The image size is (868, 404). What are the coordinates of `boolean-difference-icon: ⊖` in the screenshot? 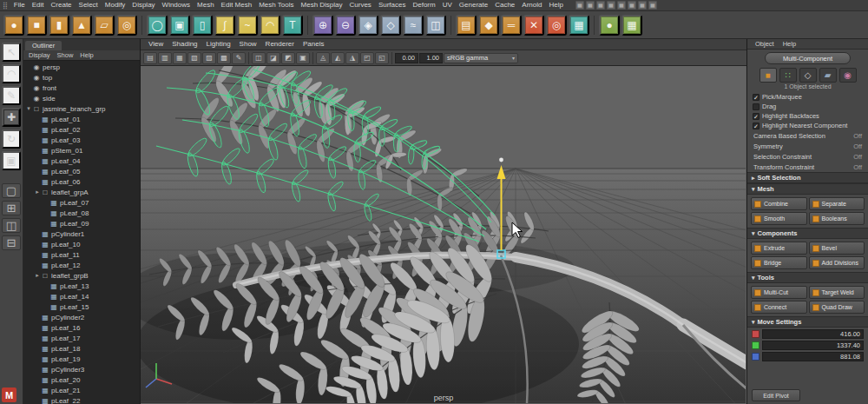 It's located at (345, 25).